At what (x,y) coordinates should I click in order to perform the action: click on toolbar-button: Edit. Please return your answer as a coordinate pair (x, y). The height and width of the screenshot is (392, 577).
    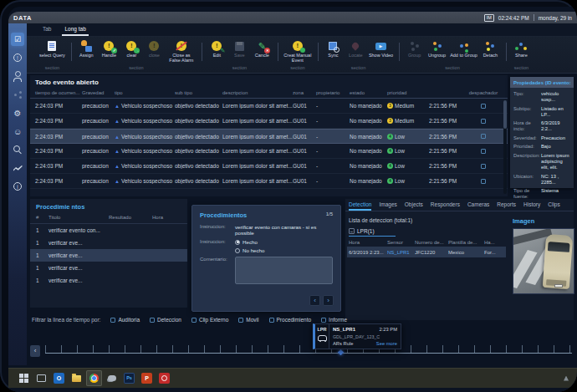
    Looking at the image, I should click on (217, 48).